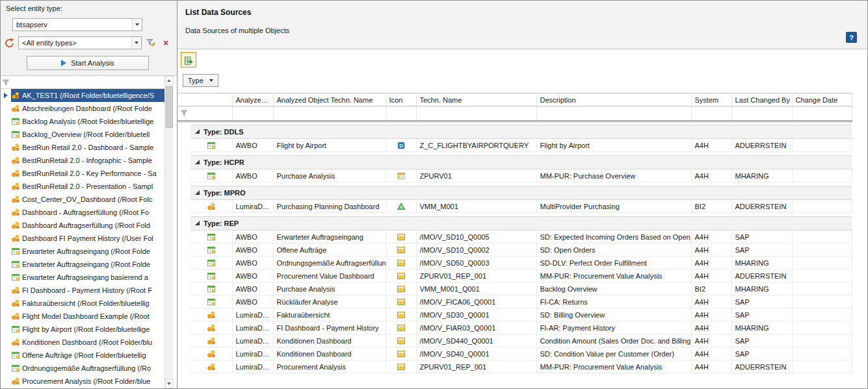 This screenshot has height=389, width=868. What do you see at coordinates (83, 355) in the screenshot?
I see `list-item: Offene Aufträge (/Root Folder/bluetellig` at bounding box center [83, 355].